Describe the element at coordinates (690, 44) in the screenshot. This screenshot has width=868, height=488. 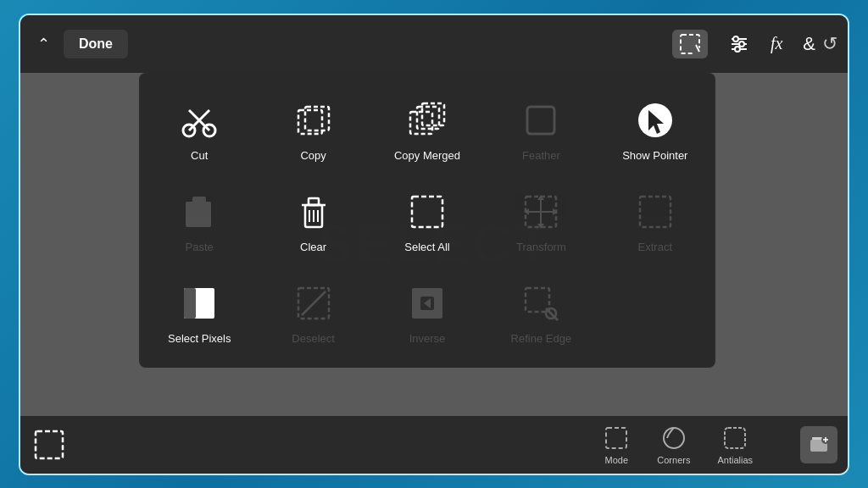
I see `selection-tool-icon` at that location.